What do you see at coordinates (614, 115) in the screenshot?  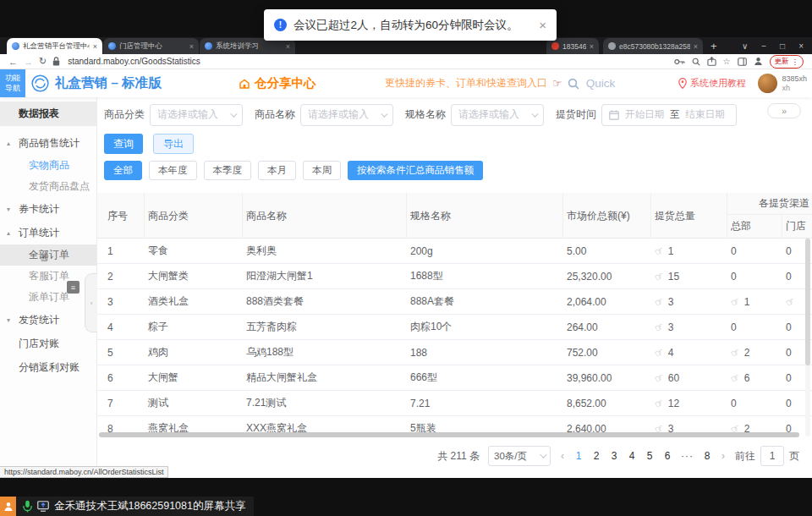 I see `calendar-icon` at bounding box center [614, 115].